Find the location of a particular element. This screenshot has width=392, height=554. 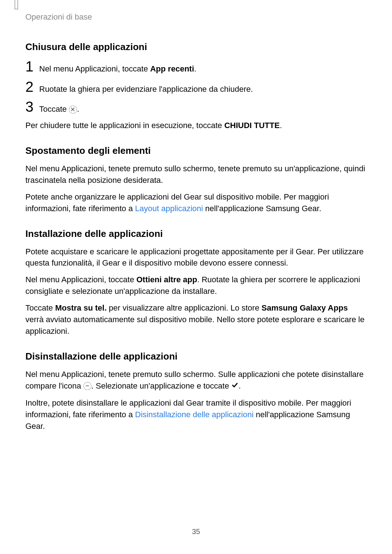

bold-text: Samsung Galaxy Apps is located at coordinates (305, 308).